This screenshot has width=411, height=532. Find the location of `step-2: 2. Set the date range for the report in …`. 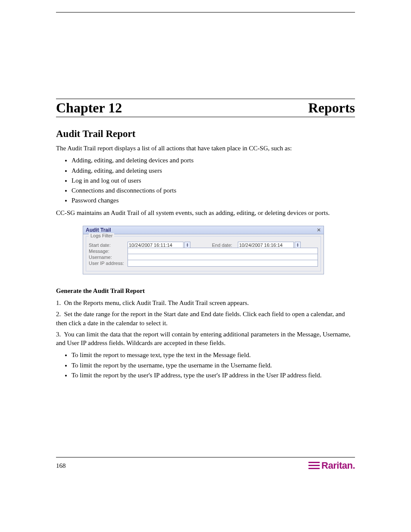

step-2: 2. Set the date range for the report in … is located at coordinates (206, 319).